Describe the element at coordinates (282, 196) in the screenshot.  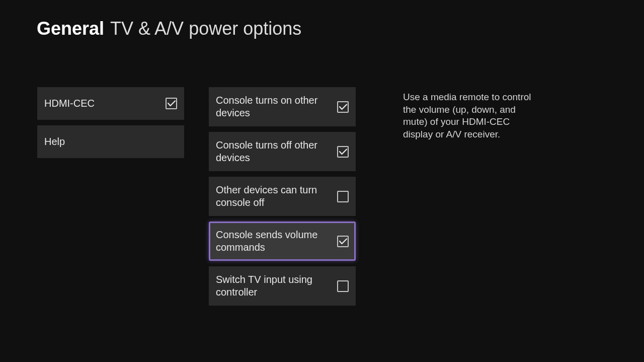
I see `option-tile-2: Other devices can turn console off` at that location.